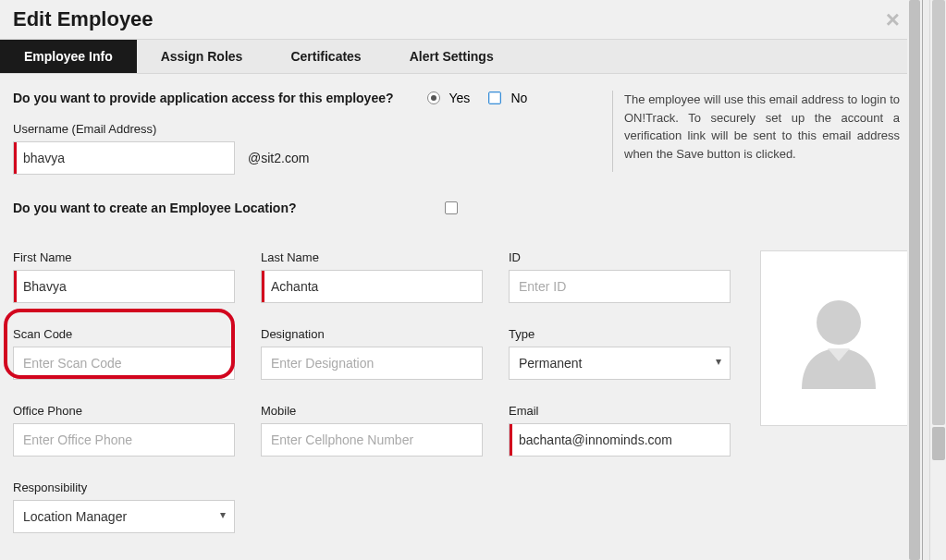 Image resolution: width=946 pixels, height=560 pixels. I want to click on responsibility-select: Location Manager, so click(124, 517).